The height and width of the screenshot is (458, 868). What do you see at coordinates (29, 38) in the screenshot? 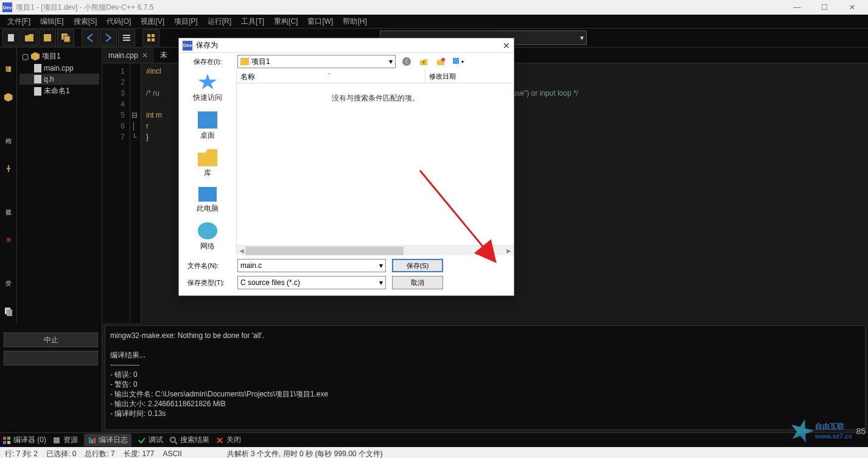
I see `open-file-icon` at bounding box center [29, 38].